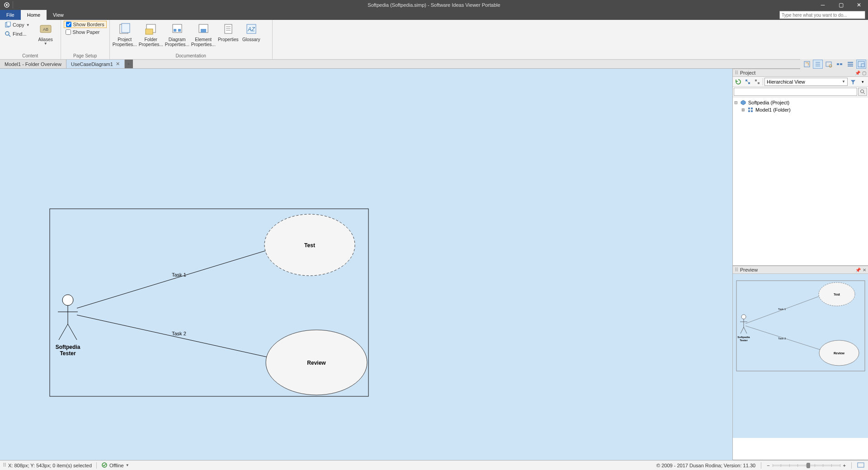 The width and height of the screenshot is (868, 470). Describe the element at coordinates (861, 465) in the screenshot. I see `zoom-fit-icon` at that location.